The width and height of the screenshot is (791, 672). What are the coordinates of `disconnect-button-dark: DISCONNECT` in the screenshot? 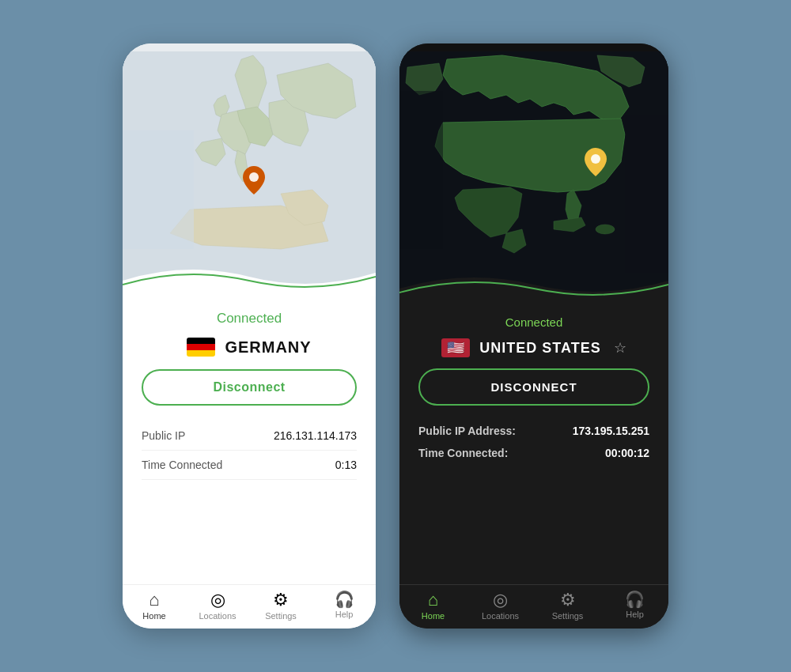 It's located at (534, 387).